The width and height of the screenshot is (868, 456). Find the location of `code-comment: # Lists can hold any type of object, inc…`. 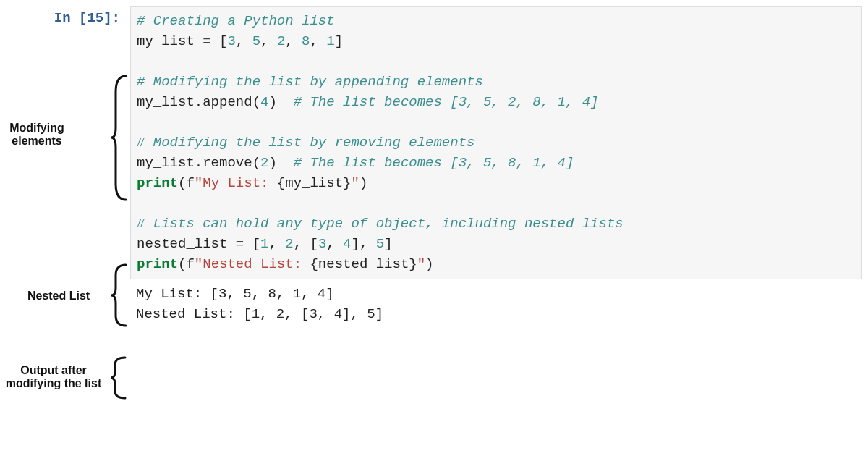

code-comment: # Lists can hold any type of object, inc… is located at coordinates (380, 224).